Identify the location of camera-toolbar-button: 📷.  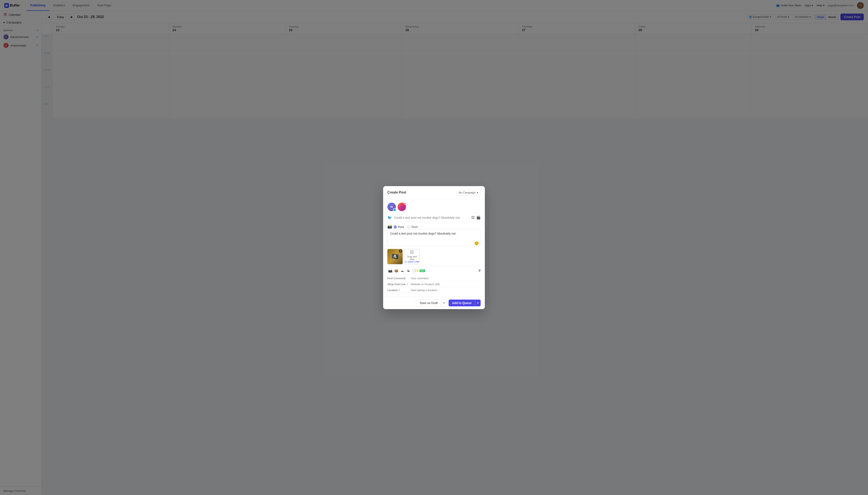
(390, 271).